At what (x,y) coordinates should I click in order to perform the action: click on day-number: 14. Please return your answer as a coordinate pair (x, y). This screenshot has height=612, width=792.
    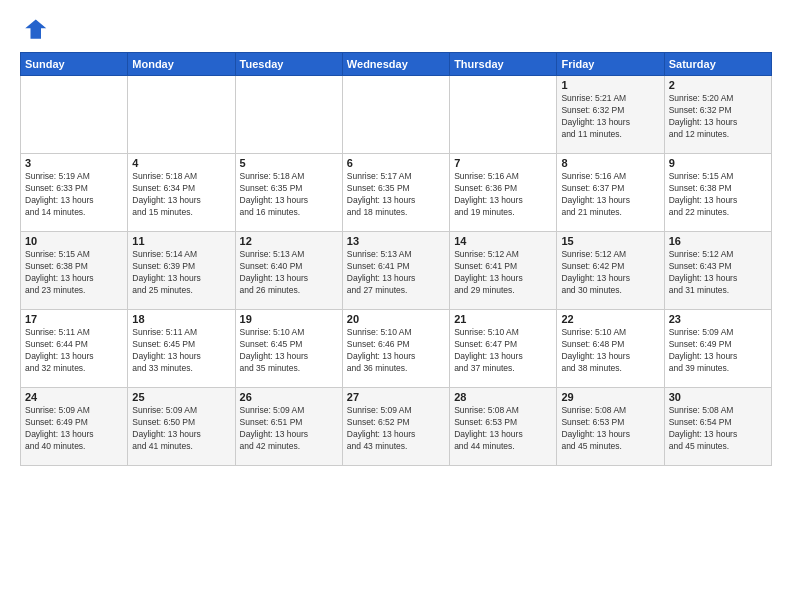
    Looking at the image, I should click on (503, 241).